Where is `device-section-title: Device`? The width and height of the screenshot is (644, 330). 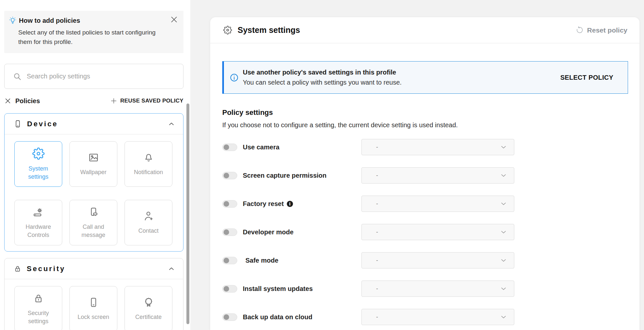
device-section-title: Device is located at coordinates (42, 124).